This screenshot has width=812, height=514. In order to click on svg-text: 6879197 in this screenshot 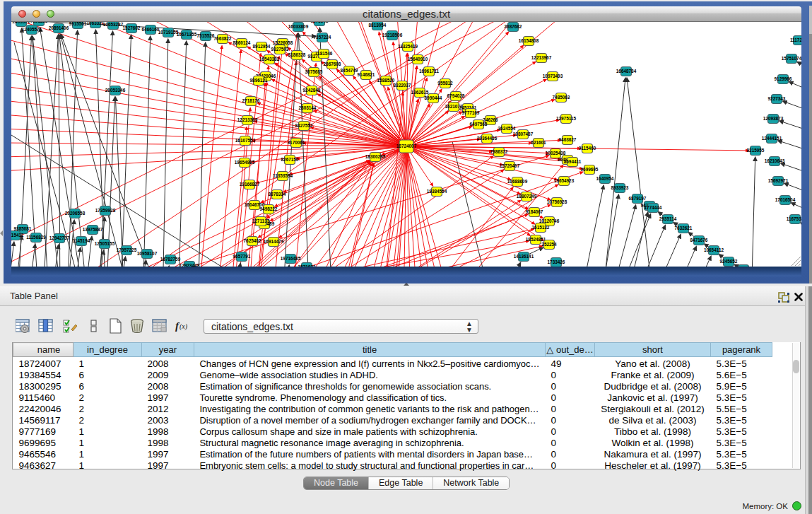, I will do `click(637, 198)`.